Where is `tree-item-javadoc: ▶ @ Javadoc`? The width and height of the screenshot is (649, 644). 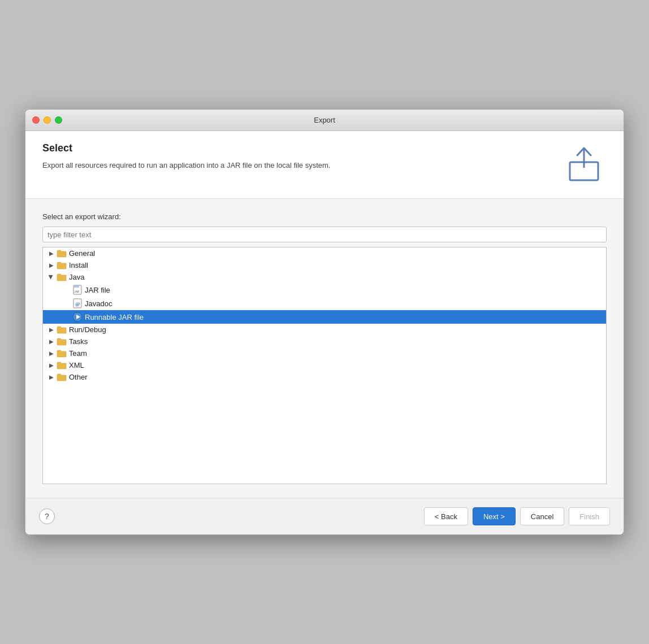
tree-item-javadoc: ▶ @ Javadoc is located at coordinates (324, 303).